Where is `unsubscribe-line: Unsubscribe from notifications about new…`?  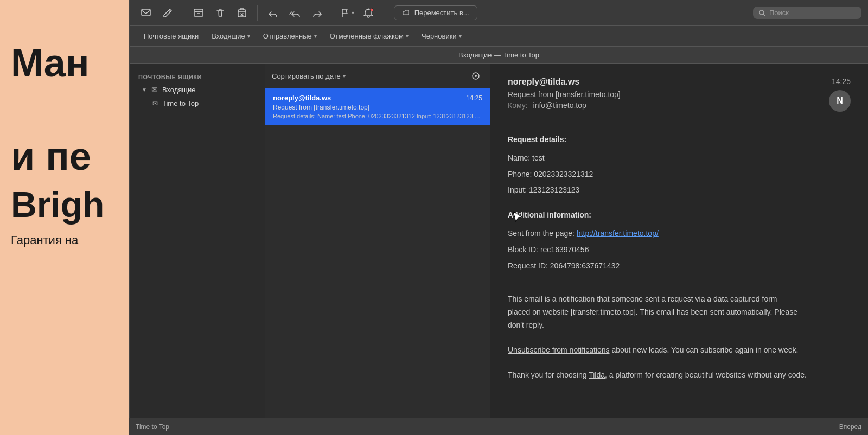
unsubscribe-line: Unsubscribe from notifications about new… is located at coordinates (679, 350).